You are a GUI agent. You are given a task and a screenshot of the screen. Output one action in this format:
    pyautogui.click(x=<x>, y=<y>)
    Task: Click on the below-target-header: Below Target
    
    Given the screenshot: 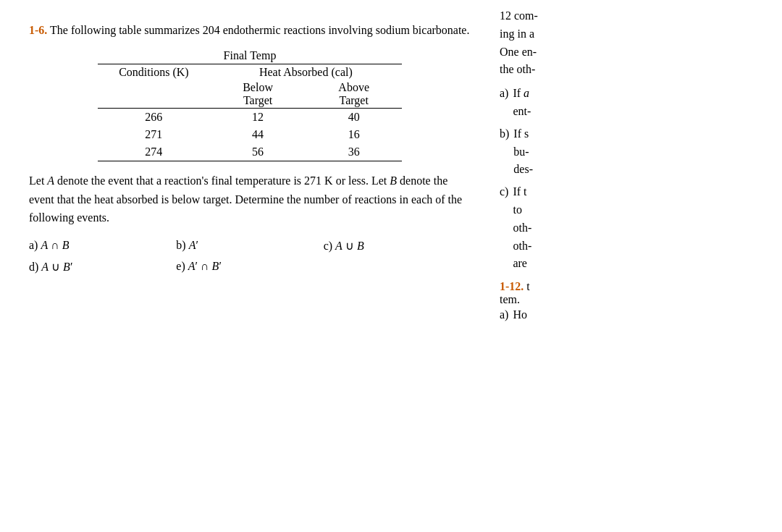 What is the action you would take?
    pyautogui.click(x=258, y=94)
    